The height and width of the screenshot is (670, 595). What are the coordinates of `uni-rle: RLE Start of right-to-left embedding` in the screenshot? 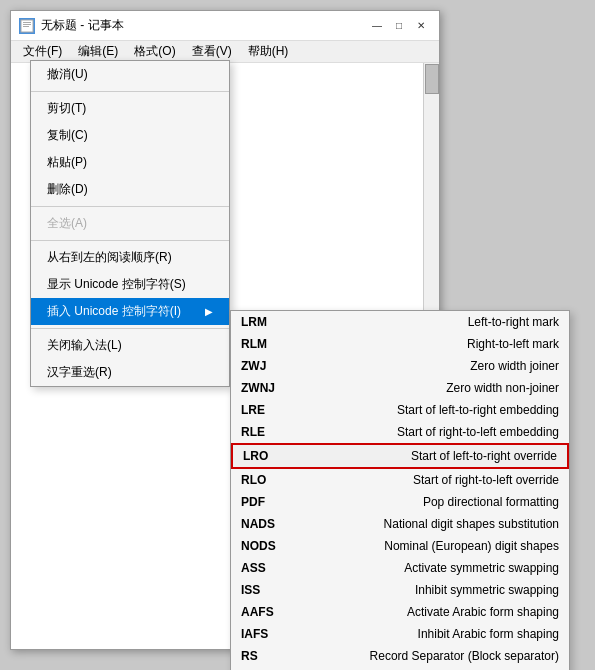 It's located at (400, 432).